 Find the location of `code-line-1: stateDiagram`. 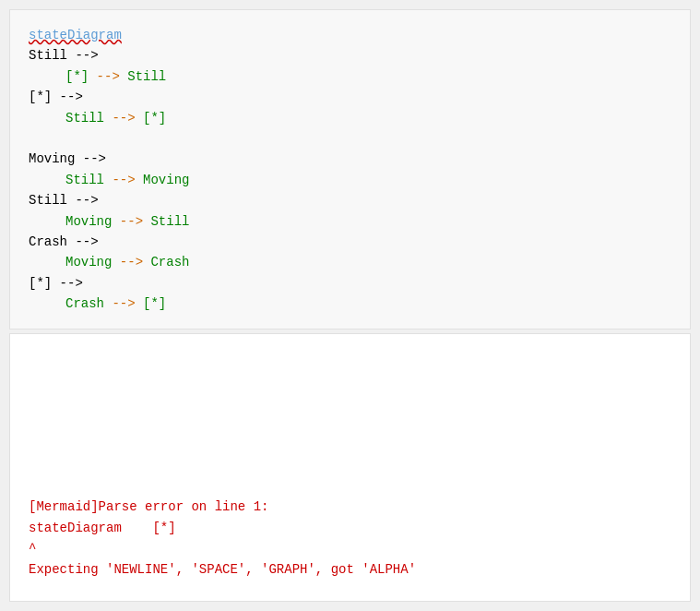

code-line-1: stateDiagram is located at coordinates (350, 35).